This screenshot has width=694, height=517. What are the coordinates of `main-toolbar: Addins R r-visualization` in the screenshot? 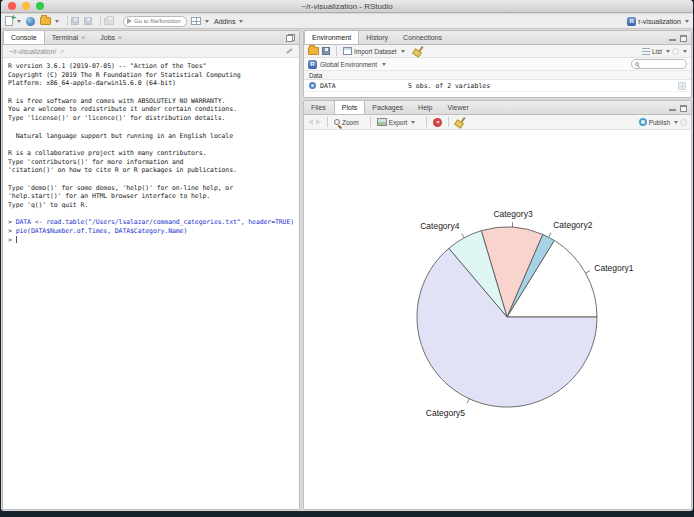 It's located at (347, 22).